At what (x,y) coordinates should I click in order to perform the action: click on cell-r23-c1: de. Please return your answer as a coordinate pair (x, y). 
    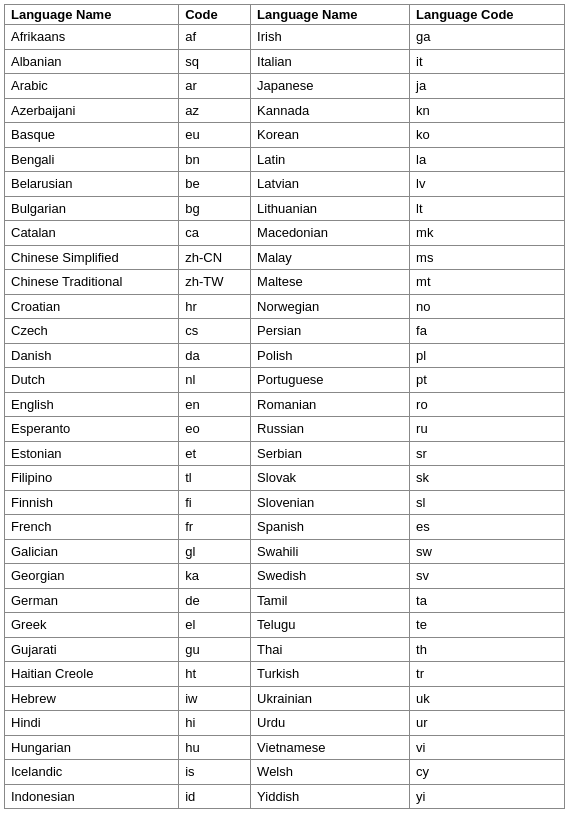
    Looking at the image, I should click on (215, 600).